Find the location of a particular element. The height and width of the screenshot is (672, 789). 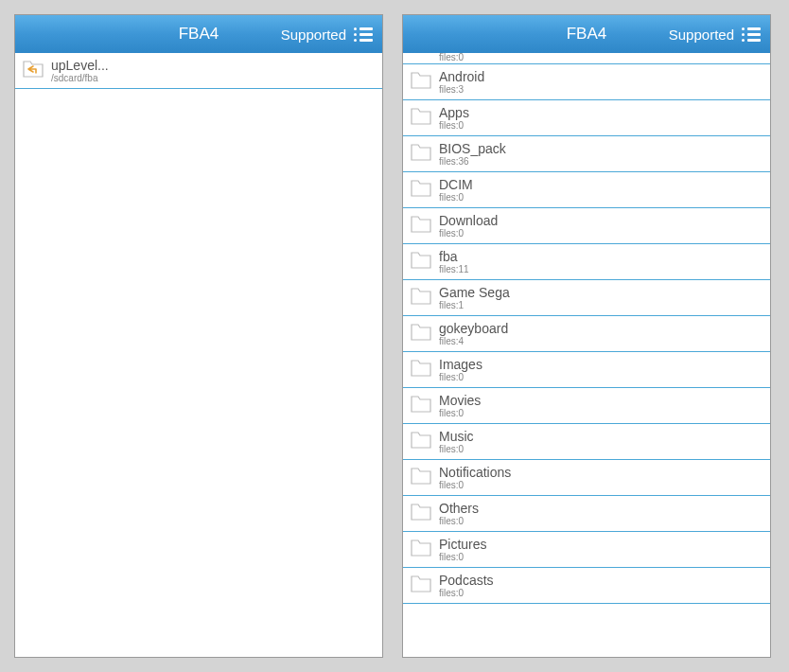

item-name: Images is located at coordinates (461, 364).